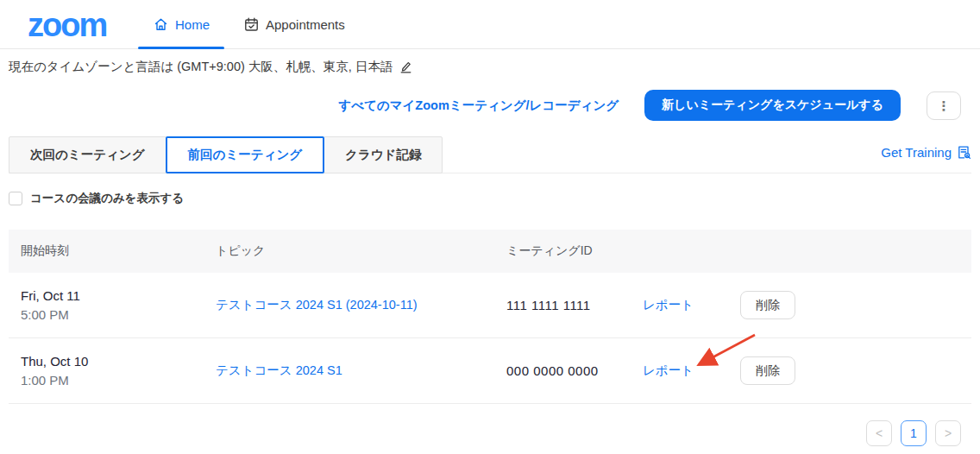 Image resolution: width=980 pixels, height=454 pixels. What do you see at coordinates (88, 155) in the screenshot?
I see `tab-upcoming-meetings: 次回のミーティング` at bounding box center [88, 155].